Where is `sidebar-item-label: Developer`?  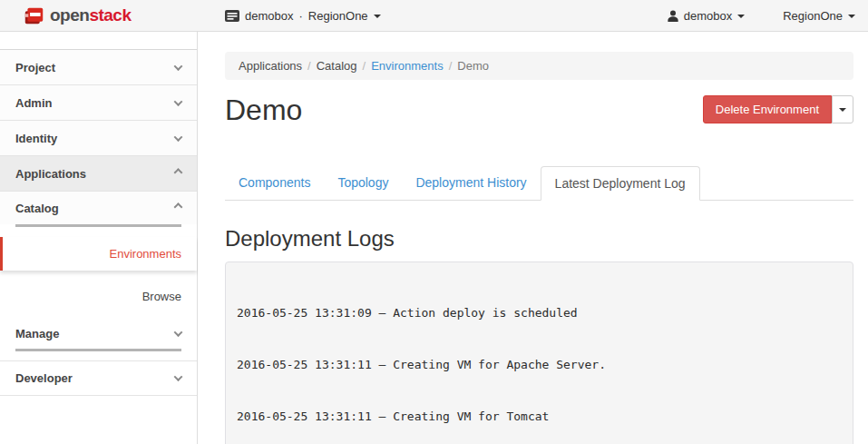
sidebar-item-label: Developer is located at coordinates (44, 378).